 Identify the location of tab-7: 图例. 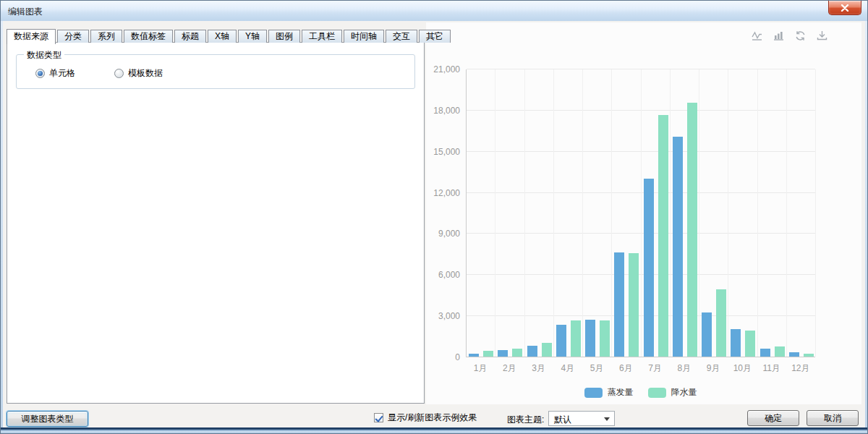
(284, 36).